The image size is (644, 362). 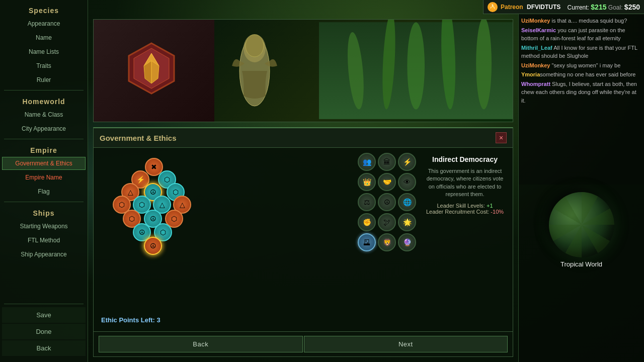 What do you see at coordinates (367, 162) in the screenshot?
I see `gov-icon-0: 👥` at bounding box center [367, 162].